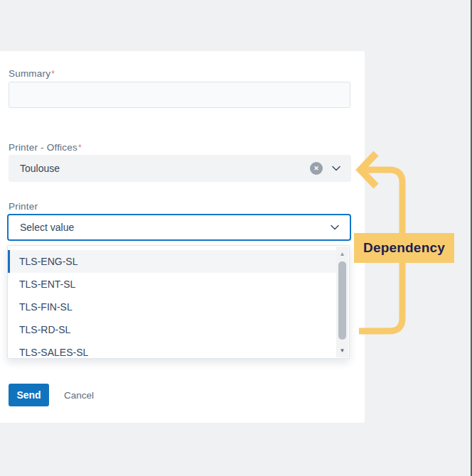 Image resolution: width=472 pixels, height=476 pixels. I want to click on send-button: Send, so click(28, 395).